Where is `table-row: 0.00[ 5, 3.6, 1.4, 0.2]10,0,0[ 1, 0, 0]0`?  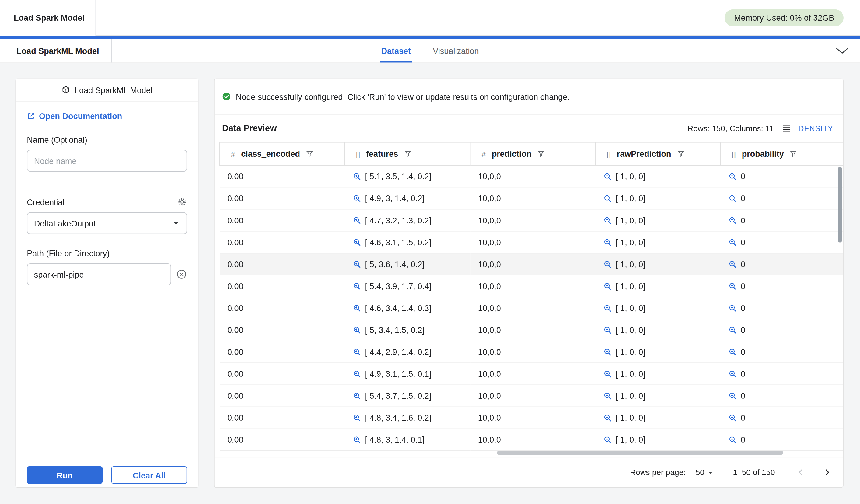
table-row: 0.00[ 5, 3.6, 1.4, 0.2]10,0,0[ 1, 0, 0]0 is located at coordinates (531, 264).